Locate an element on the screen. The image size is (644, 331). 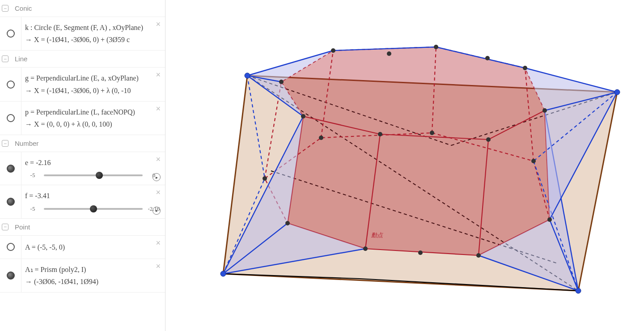
object-definition: k : Circle (E, Segment (F, A) , xOyPlane… is located at coordinates (93, 34).